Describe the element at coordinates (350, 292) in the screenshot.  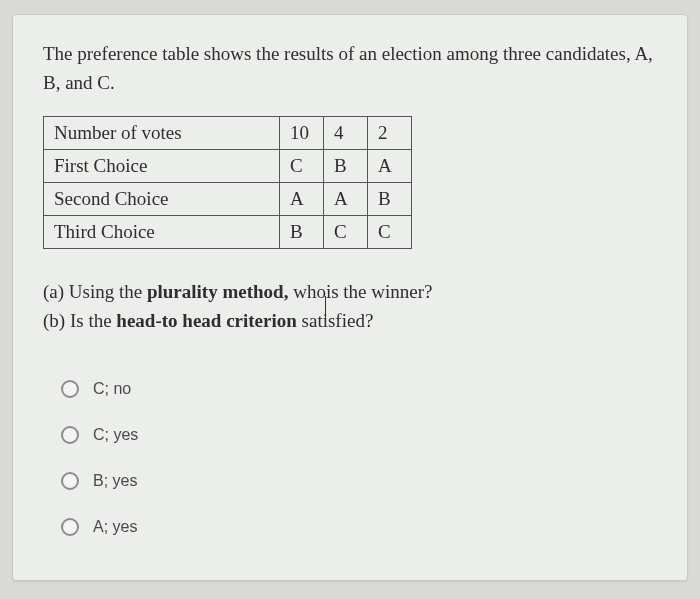
I see `question-a: (a) Using the plurality method, whois th…` at that location.